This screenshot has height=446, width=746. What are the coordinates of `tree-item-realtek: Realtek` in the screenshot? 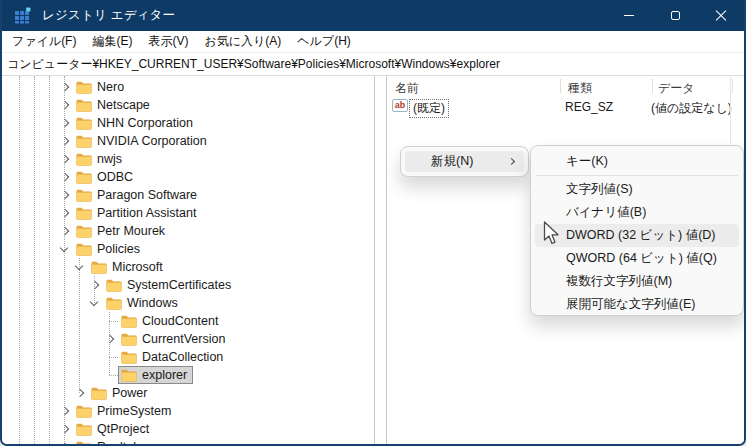 It's located at (188, 441).